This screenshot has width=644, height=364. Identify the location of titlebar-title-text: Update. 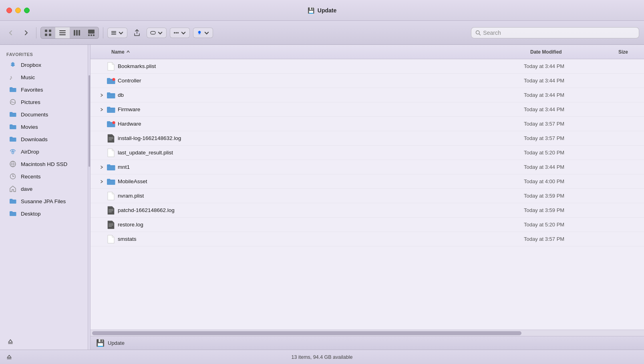
(327, 10).